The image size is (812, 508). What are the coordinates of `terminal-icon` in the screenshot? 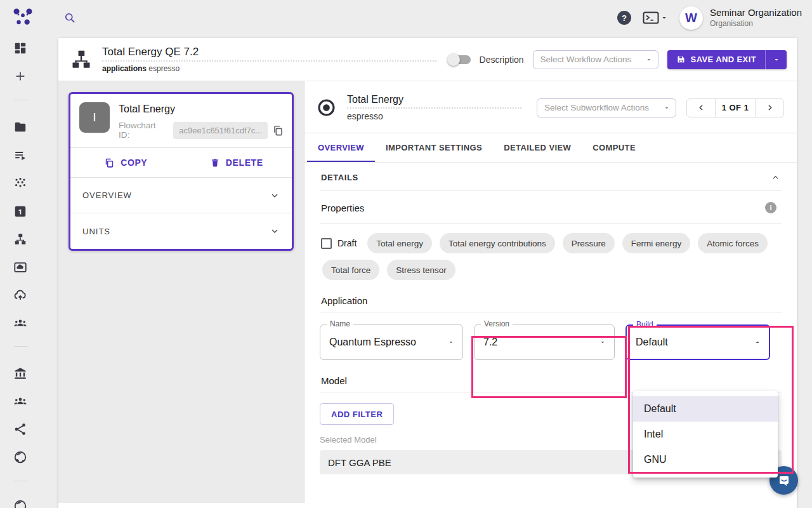 It's located at (651, 18).